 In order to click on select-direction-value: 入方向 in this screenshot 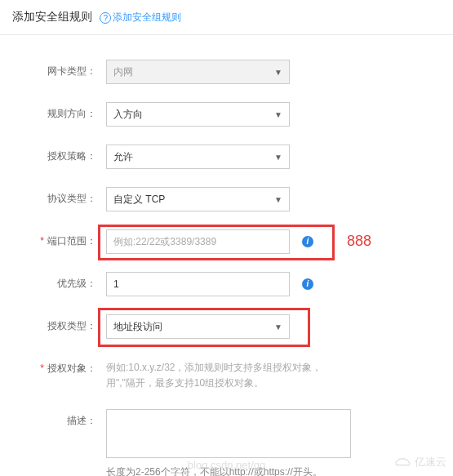, I will do `click(128, 114)`.